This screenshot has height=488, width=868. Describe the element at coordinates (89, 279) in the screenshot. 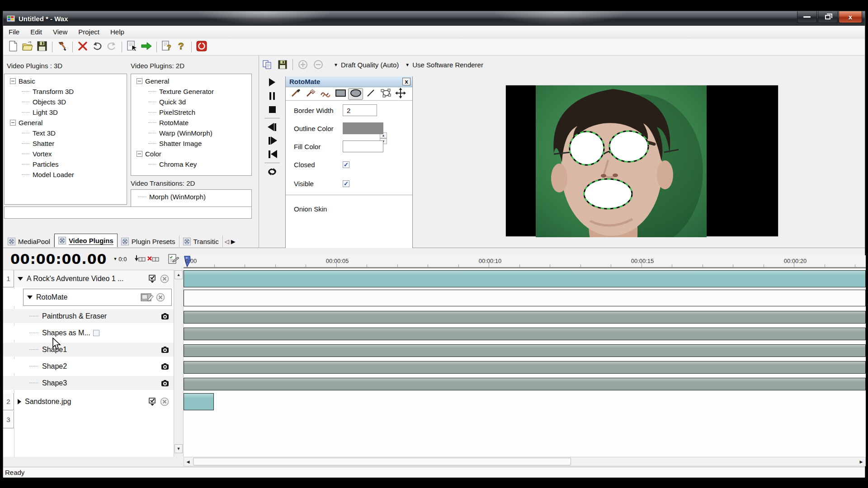

I see `track-row-a-rock-s-adventure-video-1-: 1A Rock's Adventure Video 1 ...` at that location.